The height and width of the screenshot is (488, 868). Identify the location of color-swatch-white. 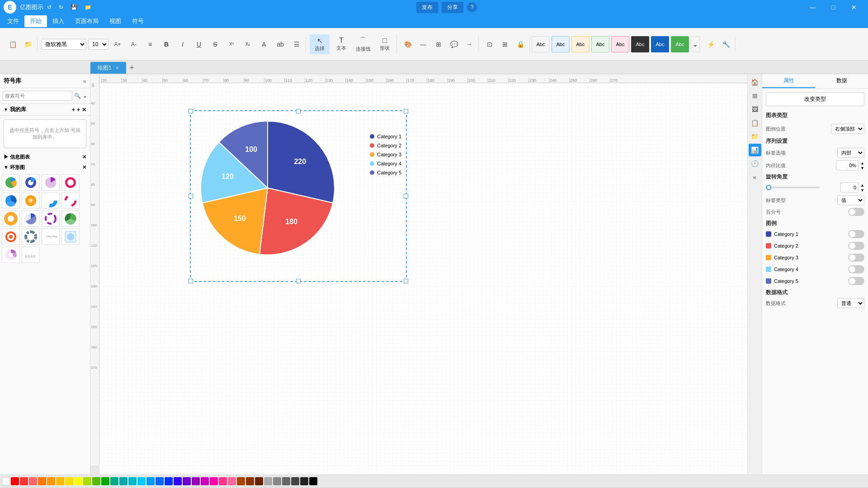
(6, 481).